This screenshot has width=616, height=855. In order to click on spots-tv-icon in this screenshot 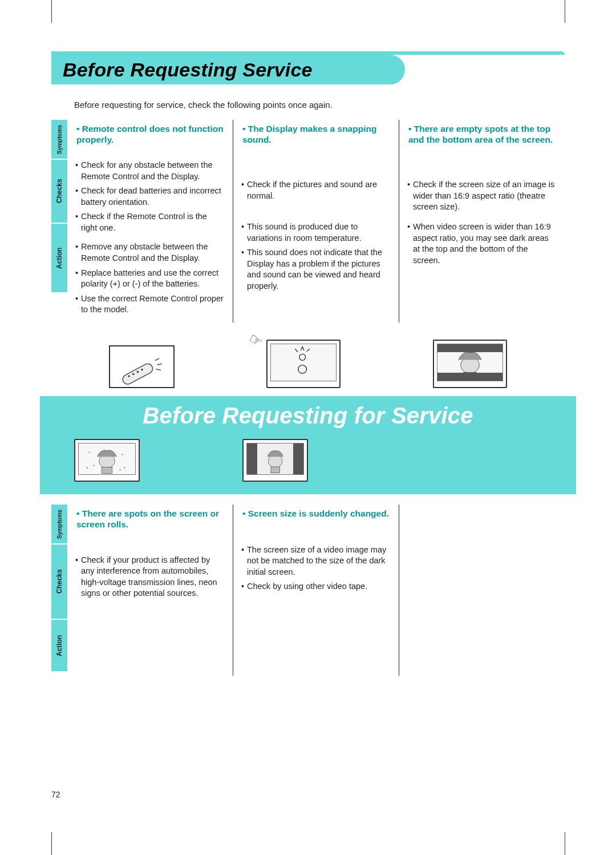, I will do `click(107, 460)`.